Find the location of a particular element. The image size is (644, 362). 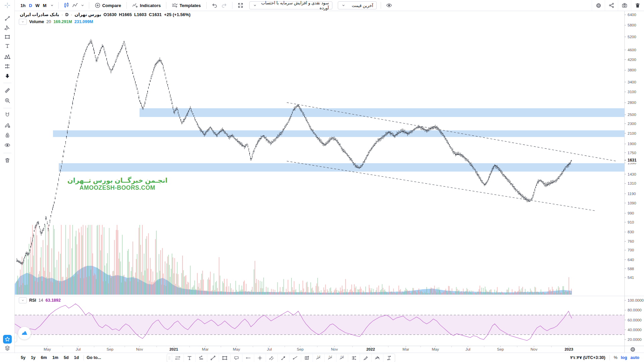

redo-icon is located at coordinates (224, 5).